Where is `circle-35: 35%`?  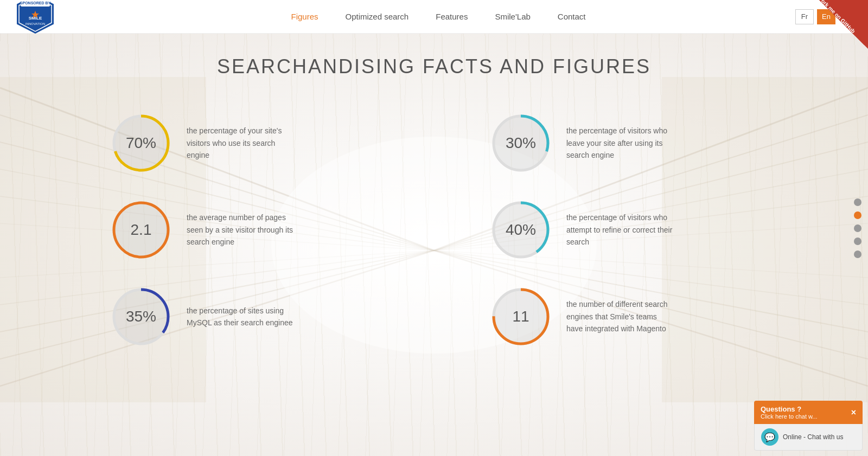
circle-35: 35% is located at coordinates (141, 317).